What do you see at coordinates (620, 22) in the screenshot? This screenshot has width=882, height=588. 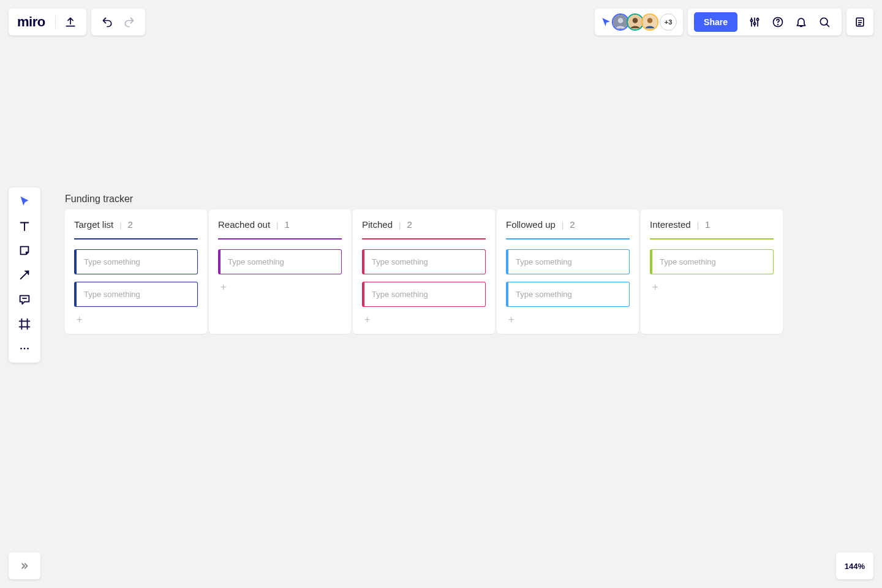 I see `avatar-1-img` at bounding box center [620, 22].